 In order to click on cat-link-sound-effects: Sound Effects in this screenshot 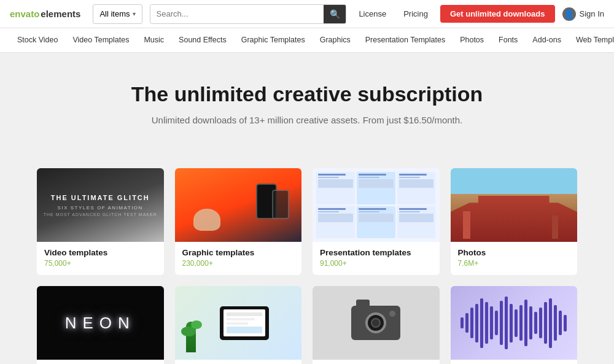, I will do `click(203, 41)`.